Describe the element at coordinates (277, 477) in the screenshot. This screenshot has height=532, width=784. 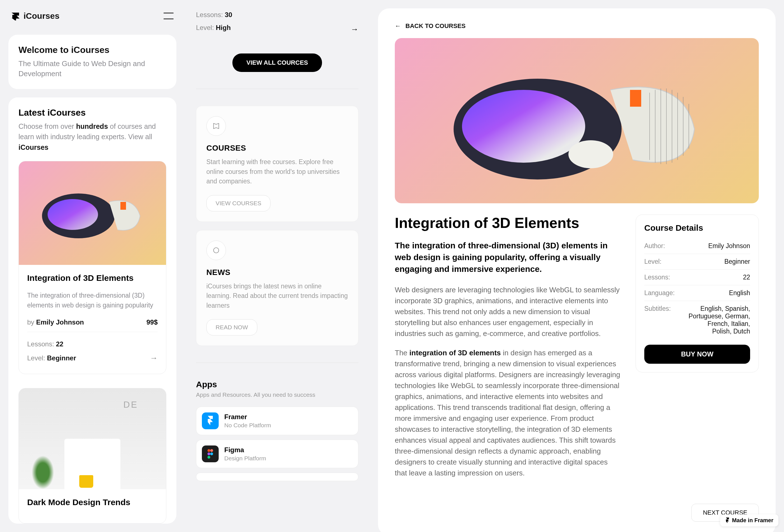
I see `app-item-more` at that location.